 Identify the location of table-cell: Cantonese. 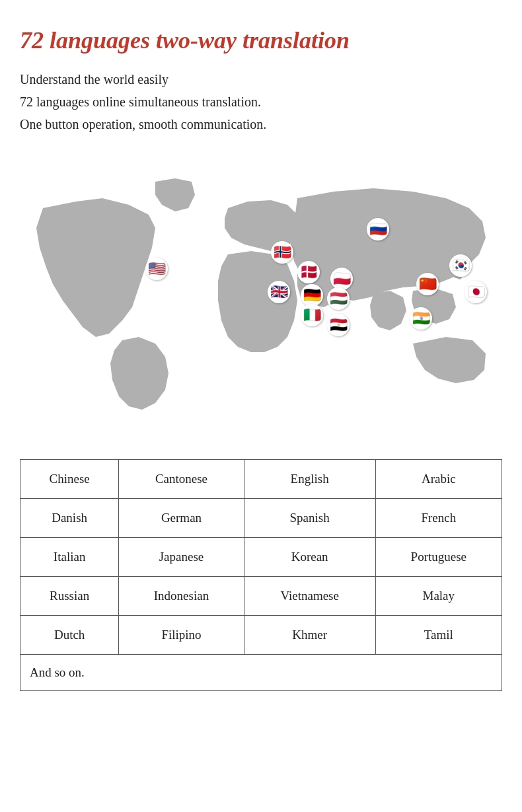
(181, 480).